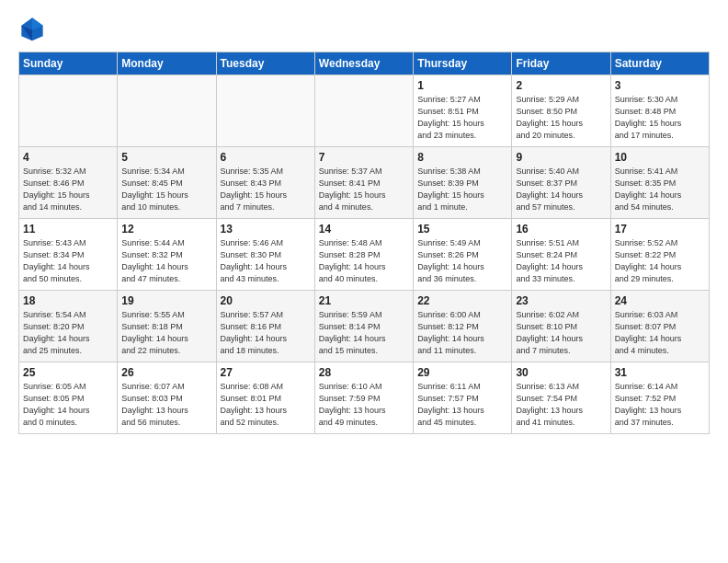  What do you see at coordinates (364, 190) in the screenshot?
I see `day-detail: Sunrise: 5:37 AM Sunset: 8:41 PM Dayligh…` at bounding box center [364, 190].